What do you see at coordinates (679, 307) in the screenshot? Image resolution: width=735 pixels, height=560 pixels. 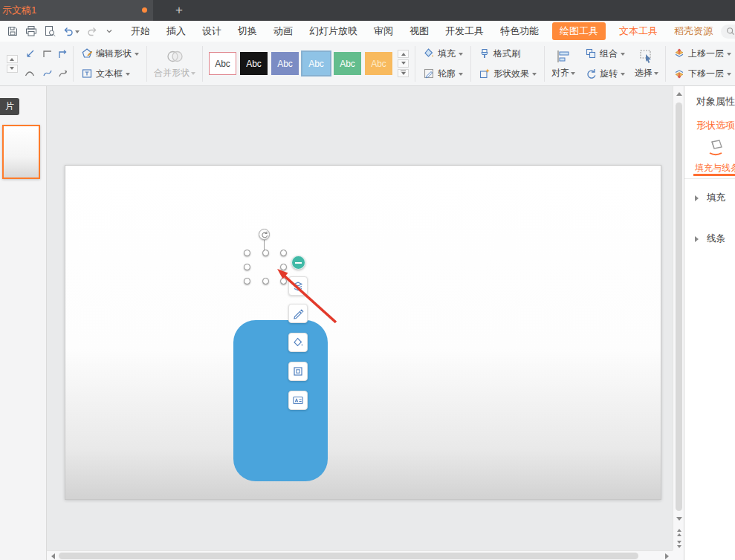 I see `vertical-scroll-thumb` at bounding box center [679, 307].